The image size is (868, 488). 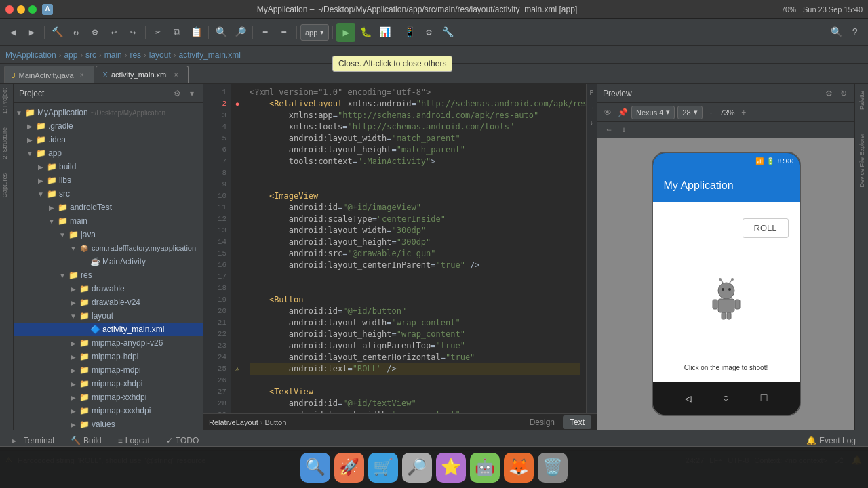 What do you see at coordinates (429, 33) in the screenshot?
I see `sdk-button: ⚙` at bounding box center [429, 33].